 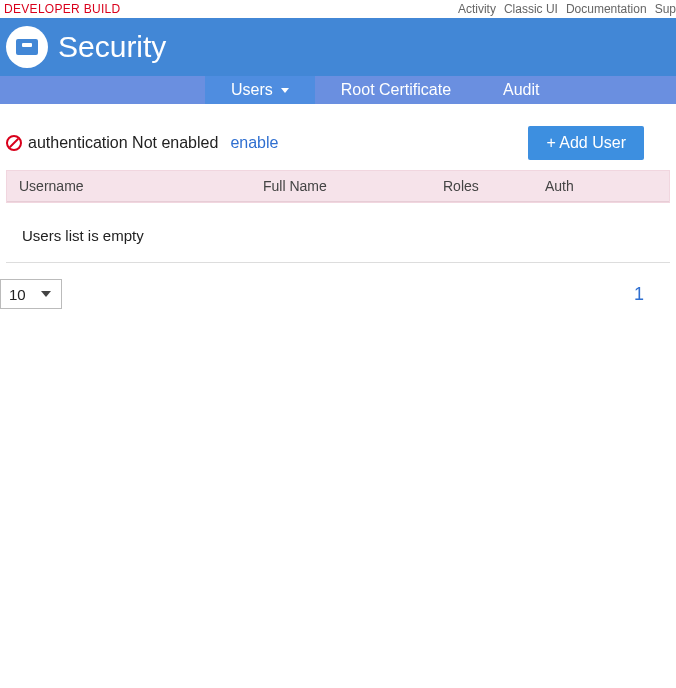 I want to click on page-header: Security, so click(x=338, y=47).